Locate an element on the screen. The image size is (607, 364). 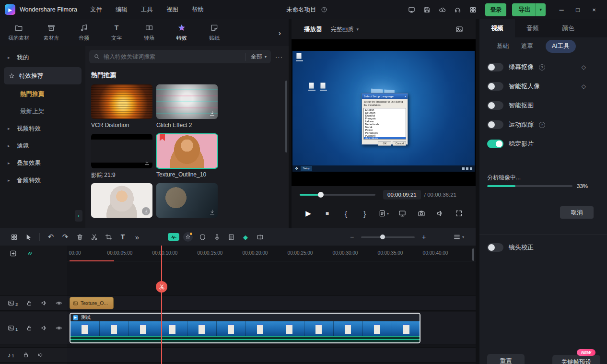
reset-button: 重置 is located at coordinates (506, 359).